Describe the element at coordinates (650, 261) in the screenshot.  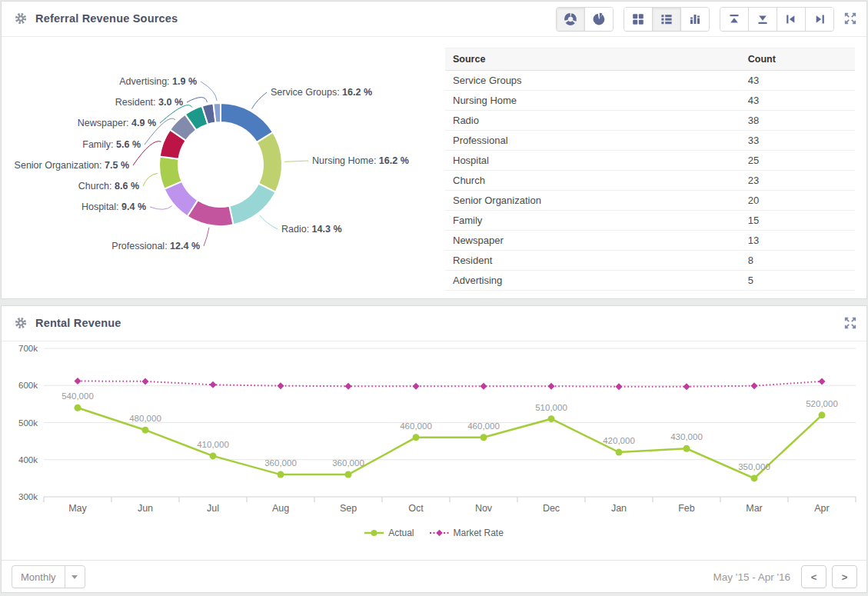
I see `table-row: Resident8` at that location.